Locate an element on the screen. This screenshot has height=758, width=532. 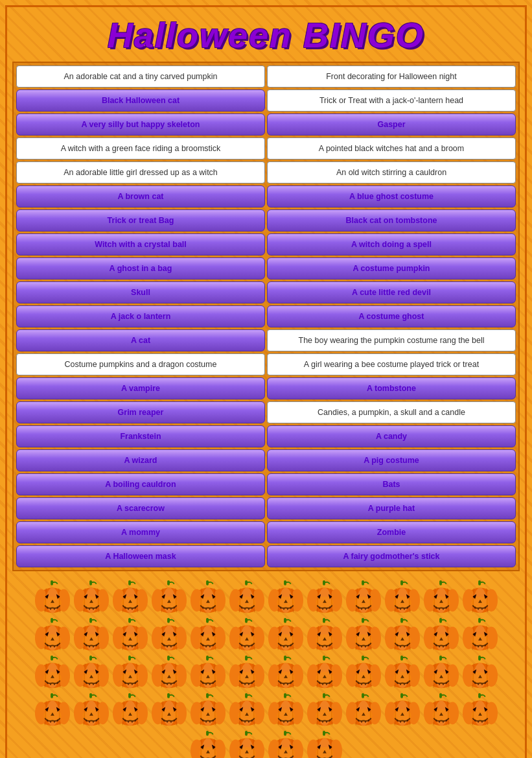
bingo-cell-27: A tombstone is located at coordinates (391, 388).